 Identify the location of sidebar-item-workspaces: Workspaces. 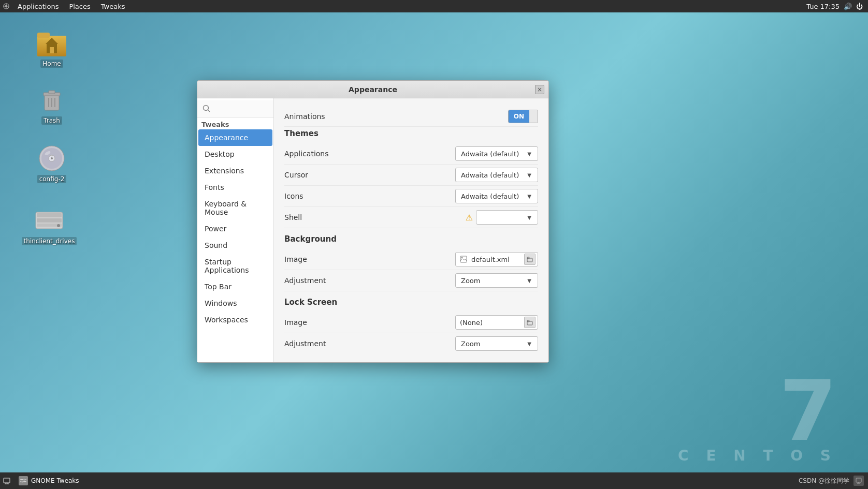
(235, 320).